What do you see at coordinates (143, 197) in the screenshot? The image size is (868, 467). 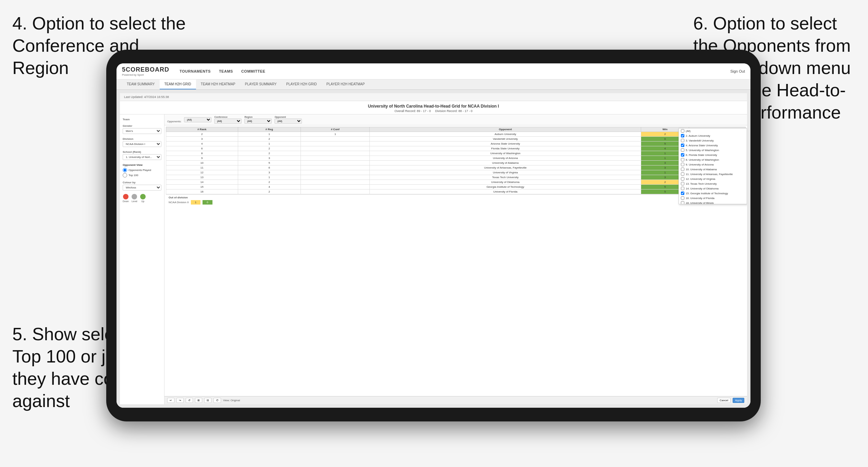 I see `colour-dot-up` at bounding box center [143, 197].